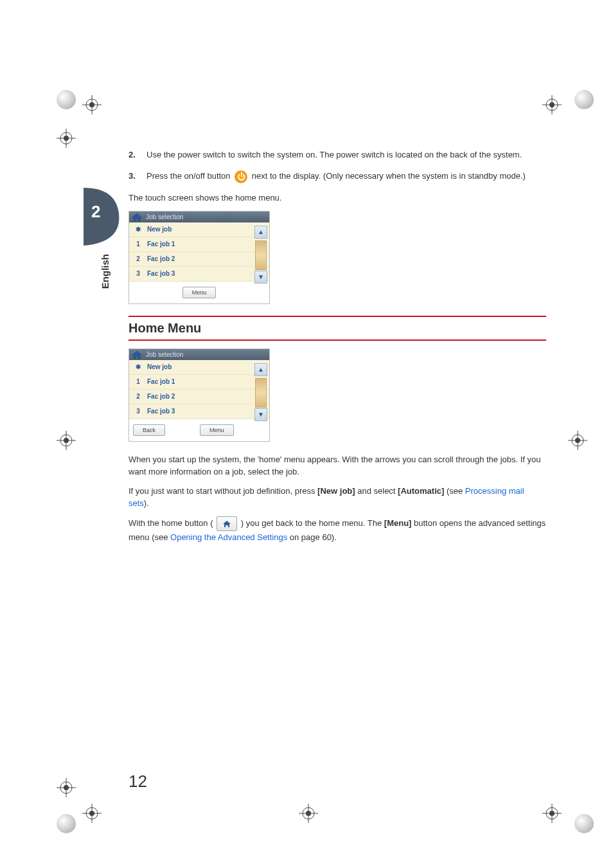 Image resolution: width=613 pixels, height=868 pixels. I want to click on back-button: Back, so click(149, 430).